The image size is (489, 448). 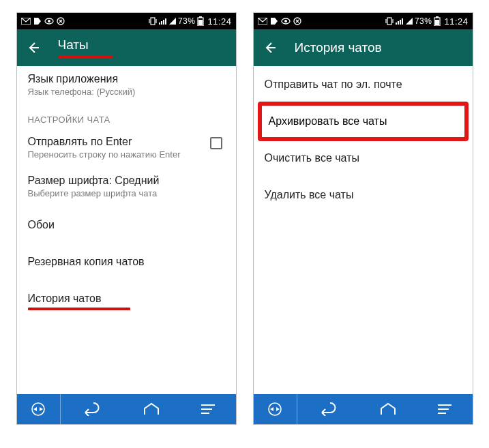 What do you see at coordinates (127, 48) in the screenshot?
I see `app-bar: Чаты` at bounding box center [127, 48].